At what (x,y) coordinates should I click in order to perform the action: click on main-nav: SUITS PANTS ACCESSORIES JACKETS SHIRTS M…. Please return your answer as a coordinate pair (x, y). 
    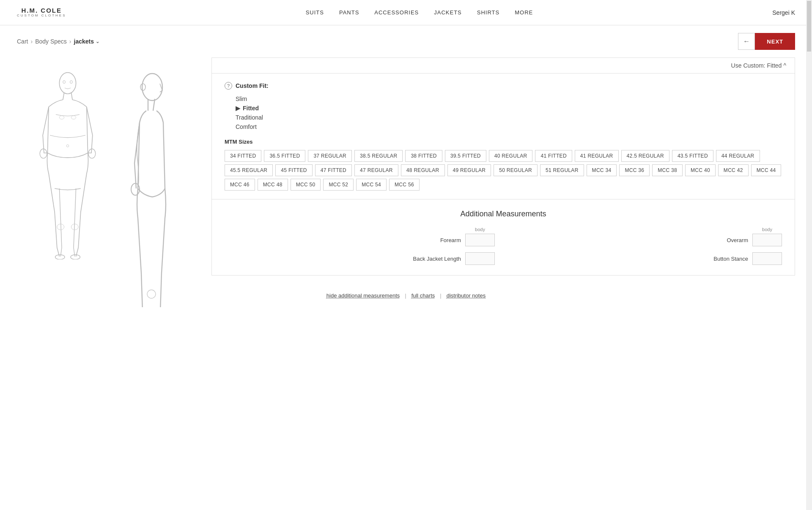
    Looking at the image, I should click on (420, 13).